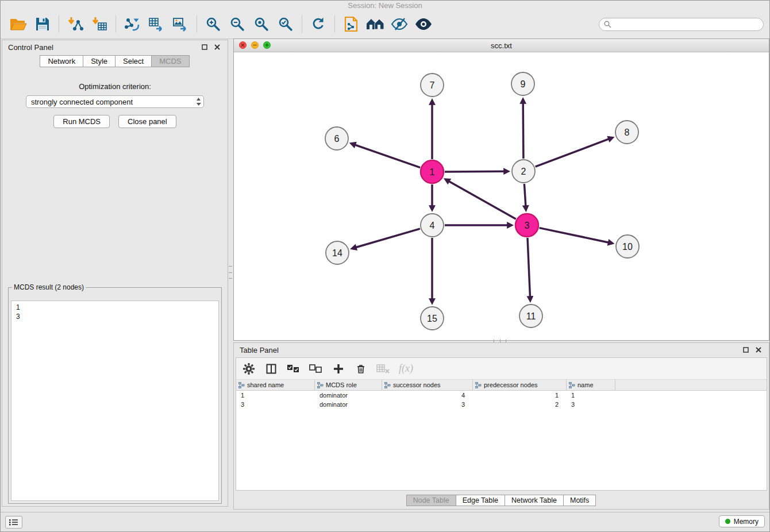 The height and width of the screenshot is (532, 770). I want to click on task-history-button, so click(14, 522).